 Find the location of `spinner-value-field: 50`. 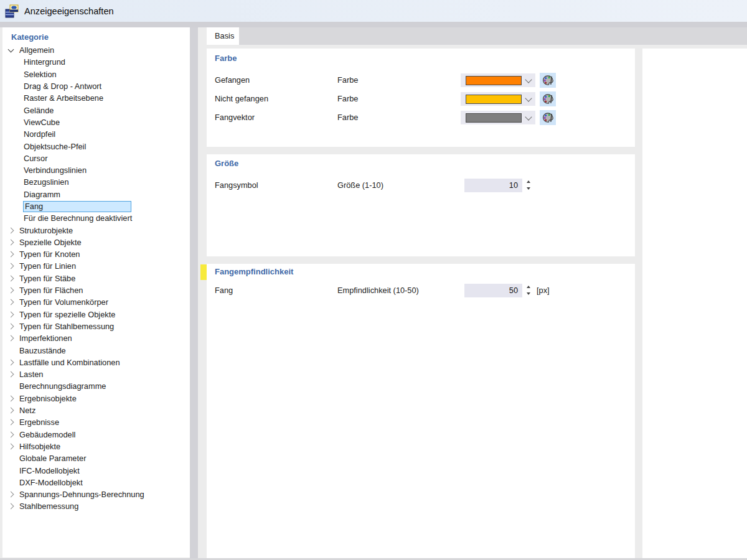

spinner-value-field: 50 is located at coordinates (493, 291).